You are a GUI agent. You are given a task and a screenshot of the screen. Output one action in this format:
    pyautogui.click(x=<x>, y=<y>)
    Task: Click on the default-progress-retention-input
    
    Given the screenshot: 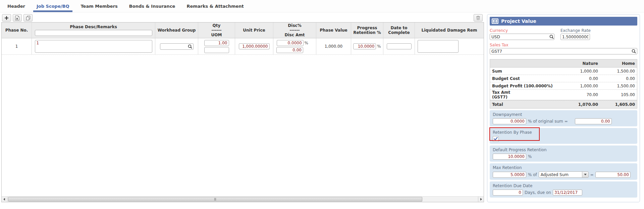 What is the action you would take?
    pyautogui.click(x=509, y=157)
    